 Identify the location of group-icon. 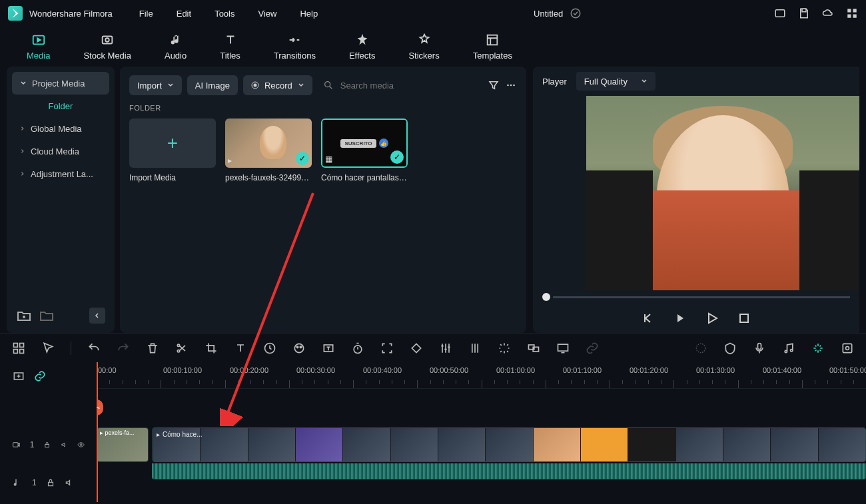
(534, 348).